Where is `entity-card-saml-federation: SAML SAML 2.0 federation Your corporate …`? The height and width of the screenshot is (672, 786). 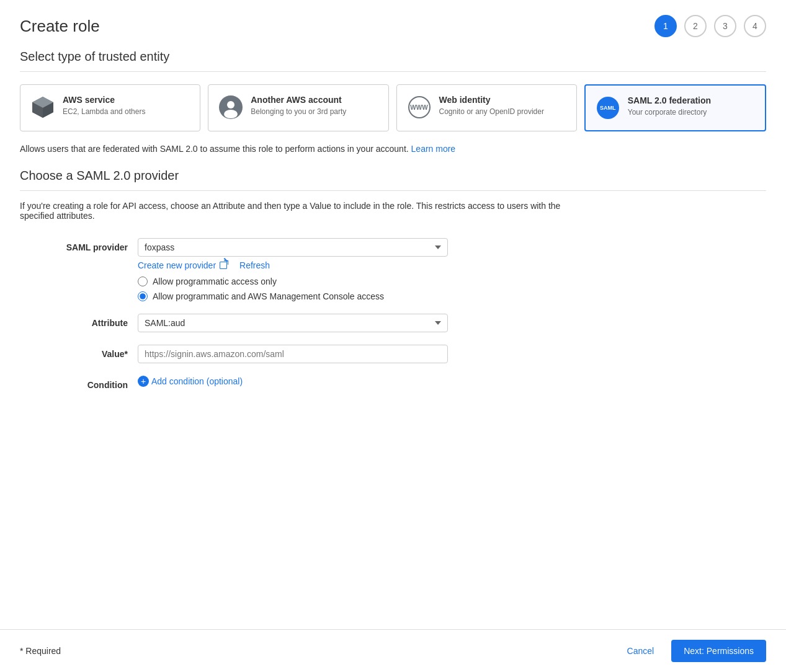
entity-card-saml-federation: SAML SAML 2.0 federation Your corporate … is located at coordinates (675, 108).